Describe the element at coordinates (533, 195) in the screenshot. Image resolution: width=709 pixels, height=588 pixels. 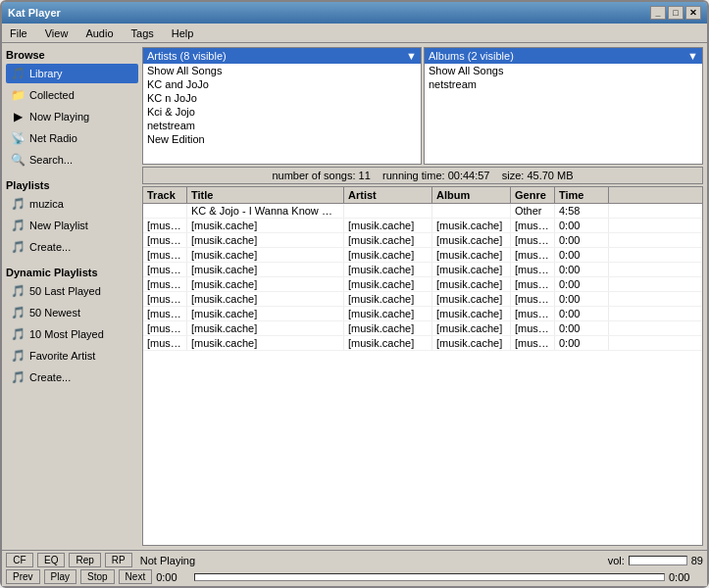
I see `col-genre: Genre` at that location.